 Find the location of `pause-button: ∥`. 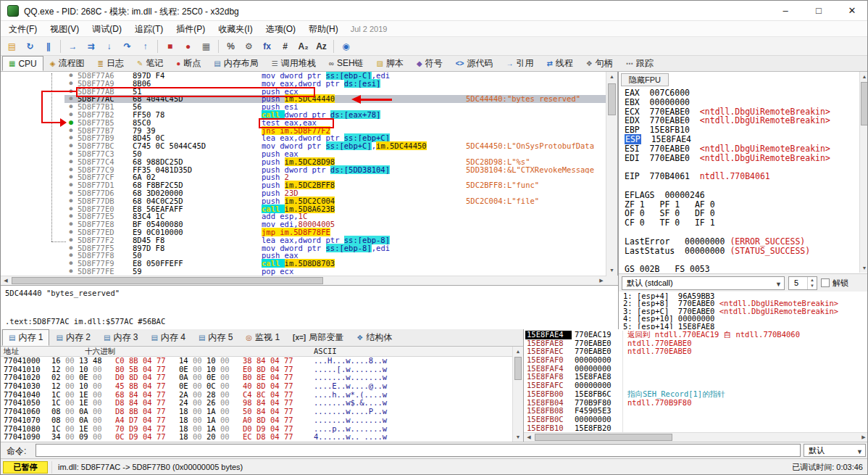

pause-button: ∥ is located at coordinates (48, 46).